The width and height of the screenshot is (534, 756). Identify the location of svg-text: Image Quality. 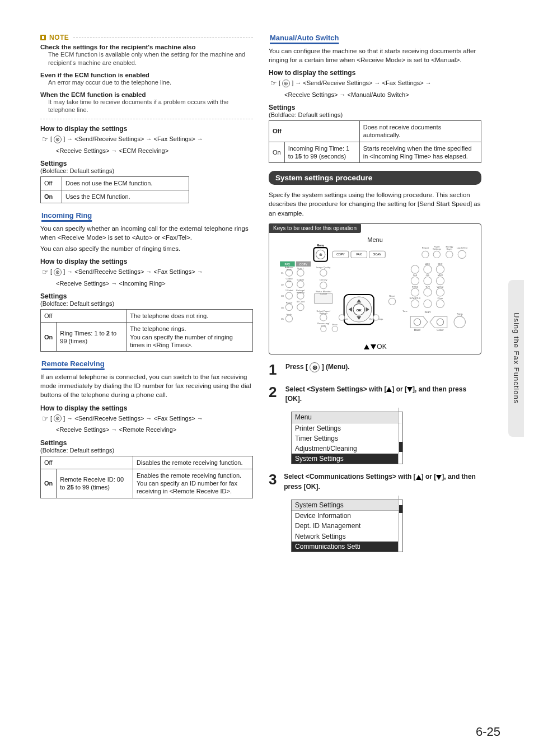
(324, 268).